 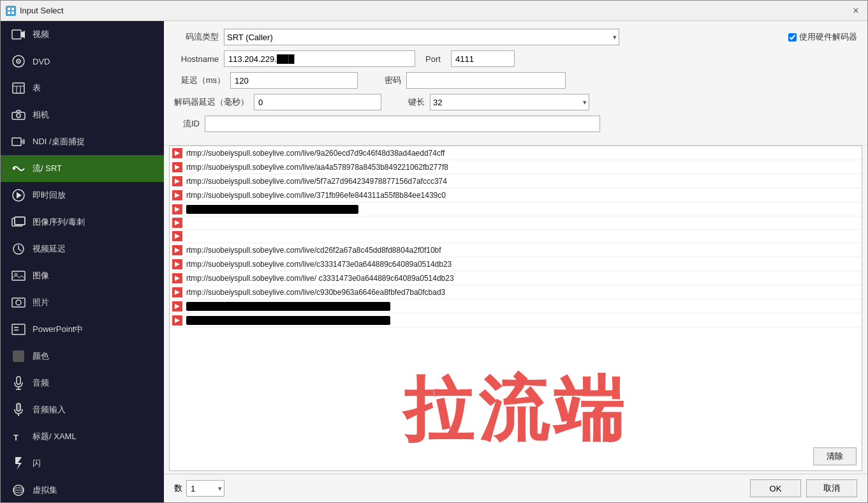 What do you see at coordinates (776, 488) in the screenshot?
I see `ok-button: OK` at bounding box center [776, 488].